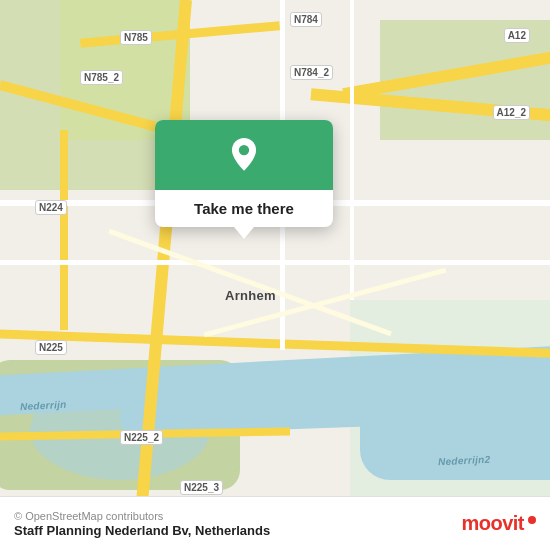 Image resolution: width=550 pixels, height=550 pixels. I want to click on moovit-text: moovit, so click(492, 524).